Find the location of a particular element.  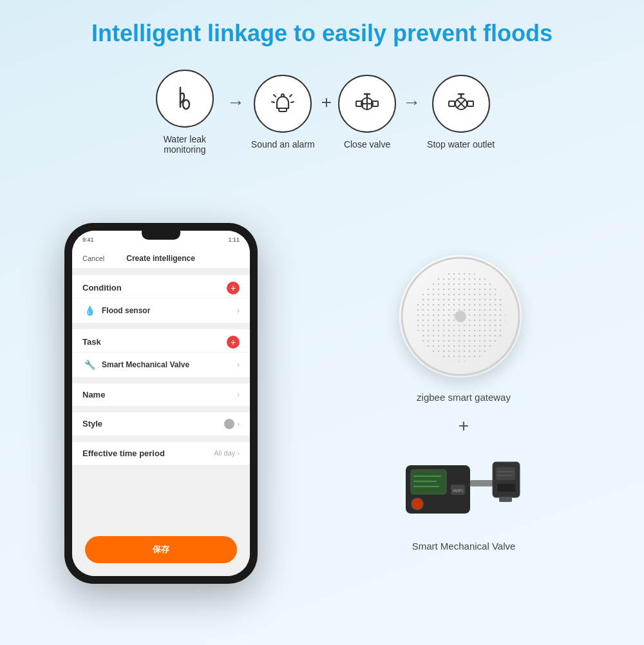

phone-valve-icon: 🔧 is located at coordinates (90, 365).